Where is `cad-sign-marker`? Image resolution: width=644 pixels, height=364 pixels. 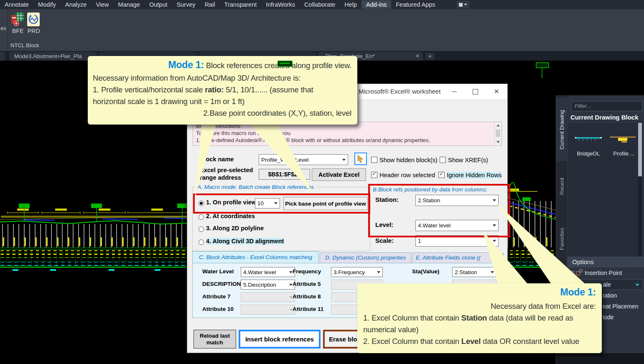
cad-sign-marker is located at coordinates (285, 64).